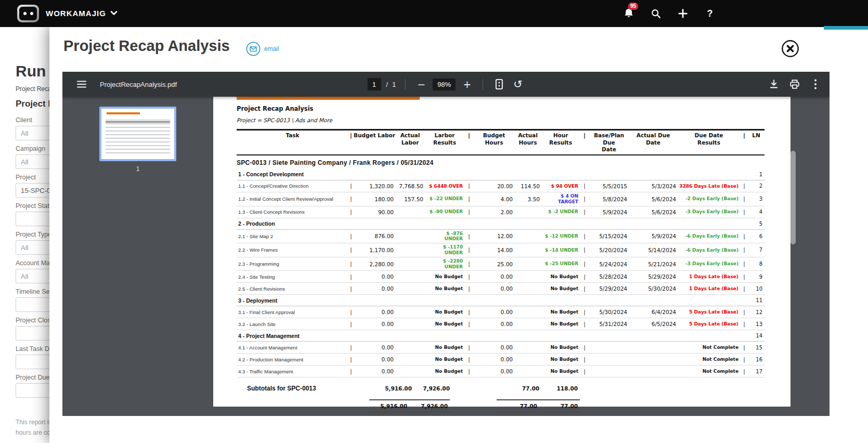 Image resolution: width=868 pixels, height=443 pixels. What do you see at coordinates (710, 14) in the screenshot?
I see `question-mark-icon: ?` at bounding box center [710, 14].